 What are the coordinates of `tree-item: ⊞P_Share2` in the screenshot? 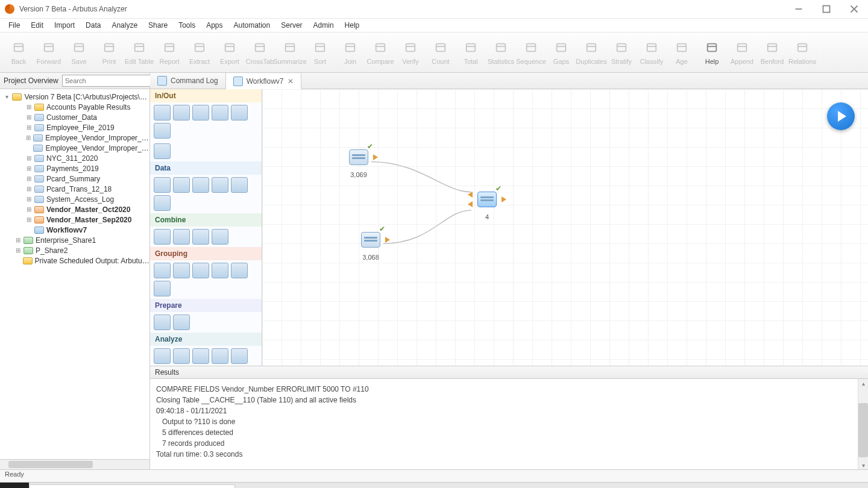 It's located at (75, 251).